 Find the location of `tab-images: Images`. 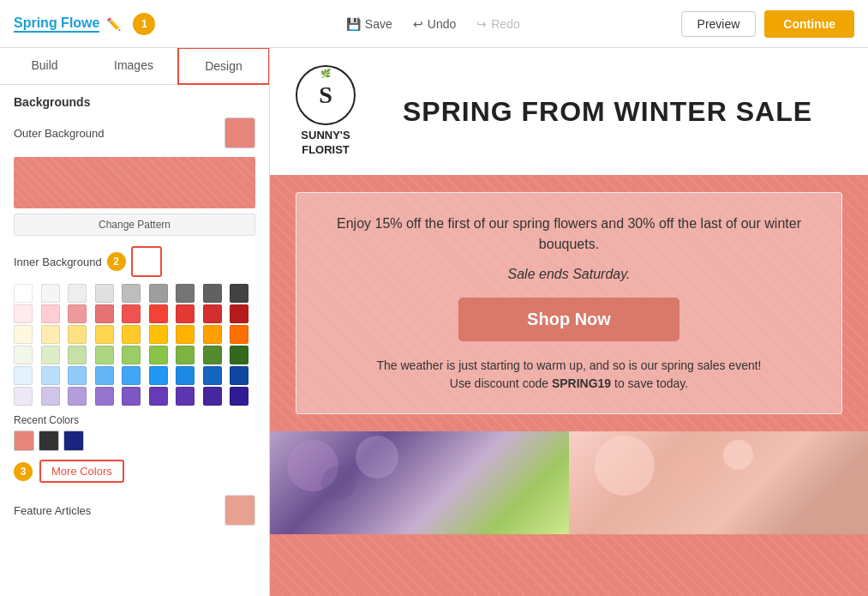

tab-images: Images is located at coordinates (134, 66).